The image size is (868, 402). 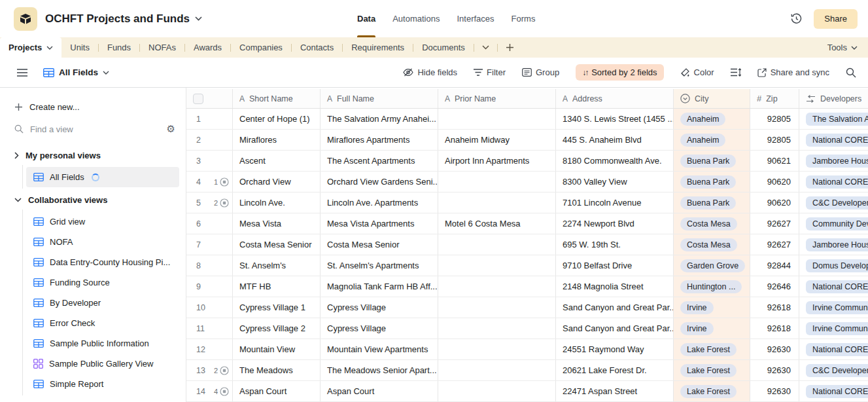 I want to click on full-name-cell: Orchard View Gardens Seni..., so click(x=379, y=182).